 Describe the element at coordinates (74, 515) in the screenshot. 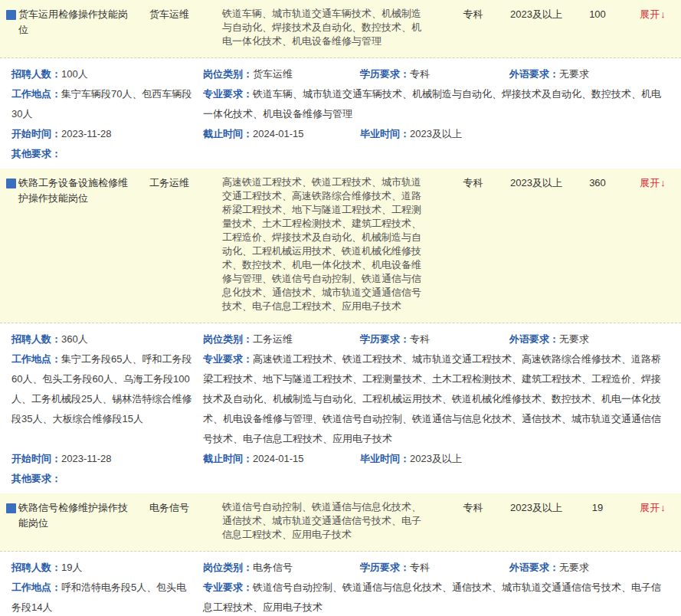

I see `job-title: 铁路信号检修维护操作技能岗位` at that location.